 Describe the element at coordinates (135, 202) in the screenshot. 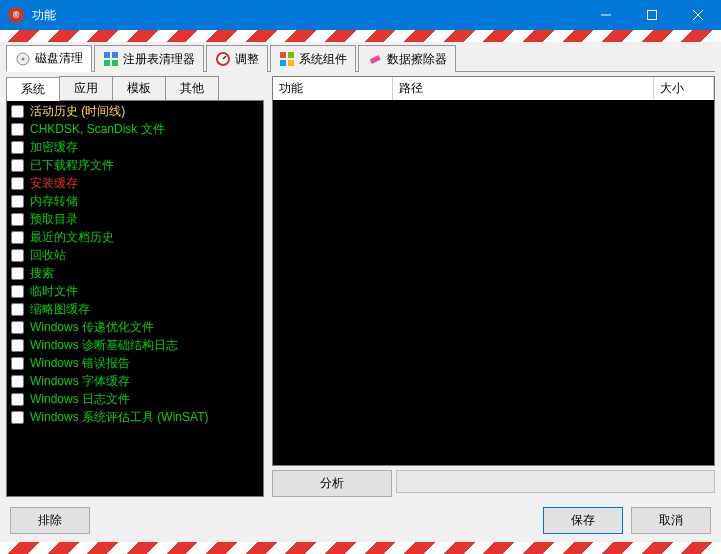

I see `list-item: 内存转储` at that location.